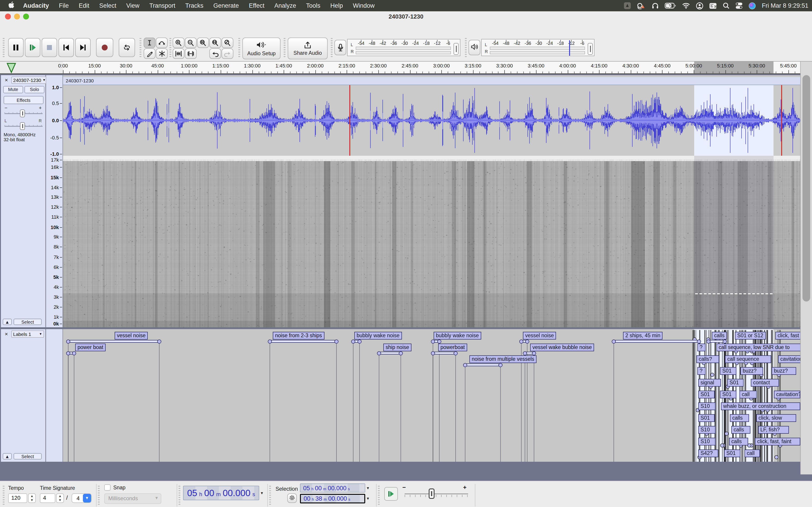 The width and height of the screenshot is (812, 507). I want to click on record-button, so click(105, 48).